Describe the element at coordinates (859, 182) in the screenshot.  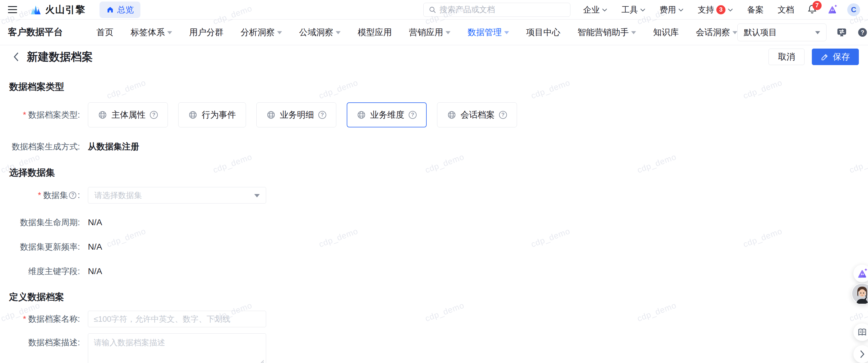
I see `floating-helper-stack` at that location.